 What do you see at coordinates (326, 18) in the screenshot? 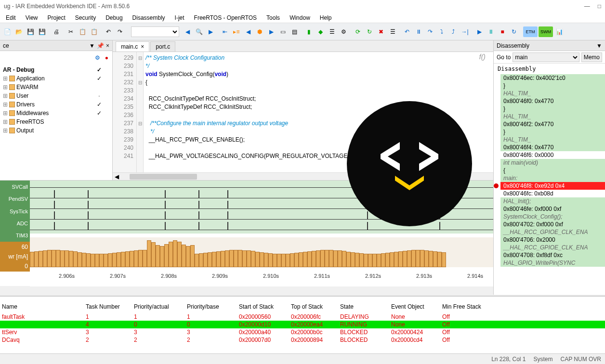
I see `menu-help: Help` at bounding box center [326, 18].